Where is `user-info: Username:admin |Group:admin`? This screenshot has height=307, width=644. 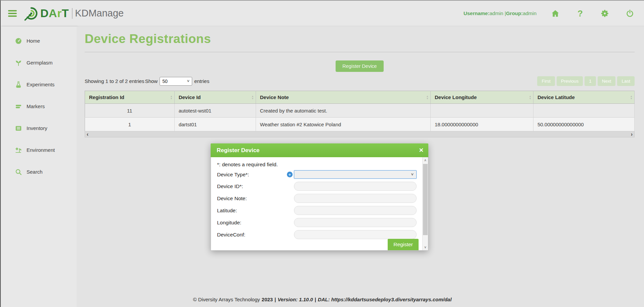 user-info: Username:admin |Group:admin is located at coordinates (500, 13).